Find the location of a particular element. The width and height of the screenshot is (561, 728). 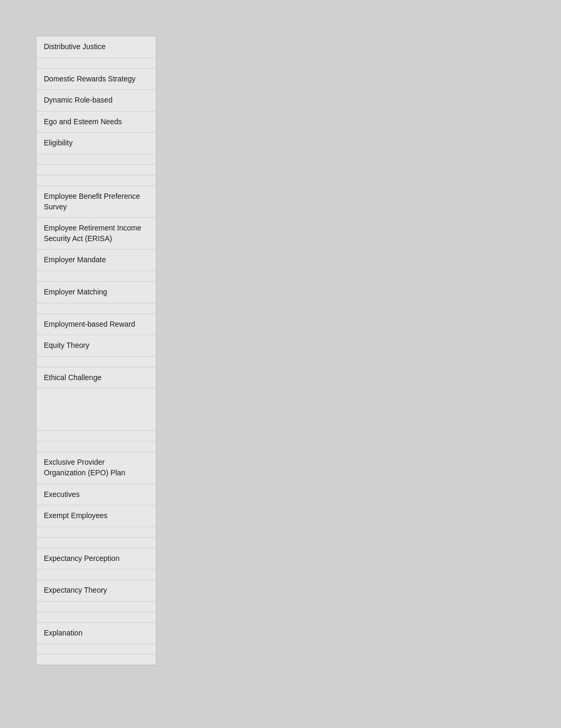

list-item: Exempt Employees is located at coordinates (96, 516).